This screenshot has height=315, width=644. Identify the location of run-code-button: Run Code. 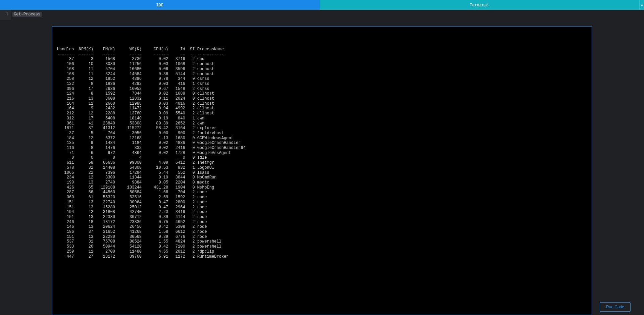
(615, 307).